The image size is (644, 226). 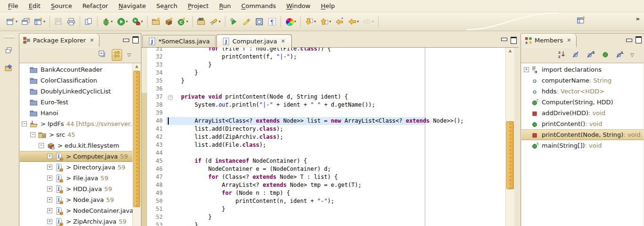 I want to click on tree-item: −> edu.kit.filesystem, so click(x=76, y=145).